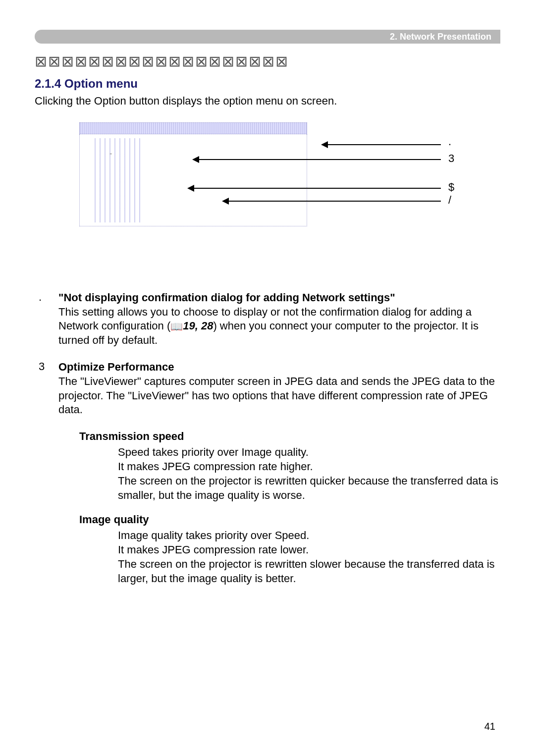 This screenshot has height=756, width=535. I want to click on sub-transmission-speed: Transmission speed Speed takes priority …, so click(290, 466).